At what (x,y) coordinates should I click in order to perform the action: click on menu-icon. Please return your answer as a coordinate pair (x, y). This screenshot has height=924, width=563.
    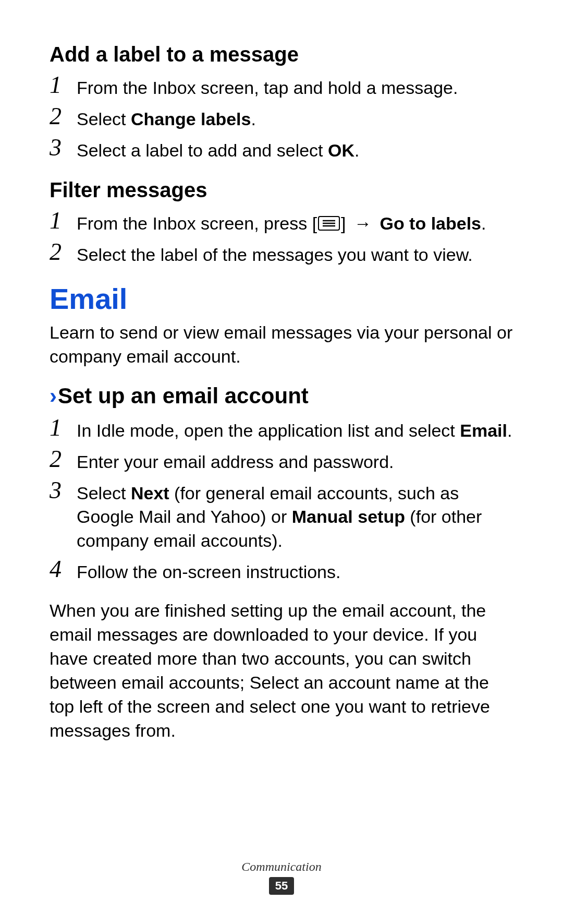
    Looking at the image, I should click on (329, 223).